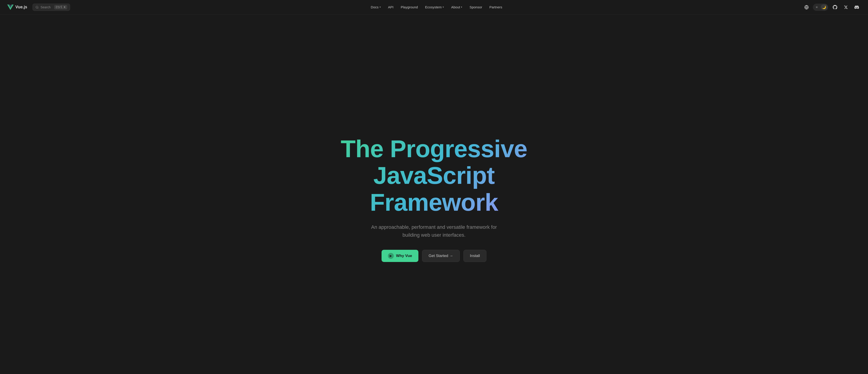 This screenshot has height=374, width=868. Describe the element at coordinates (824, 7) in the screenshot. I see `moon-theme-button: 🌙` at that location.